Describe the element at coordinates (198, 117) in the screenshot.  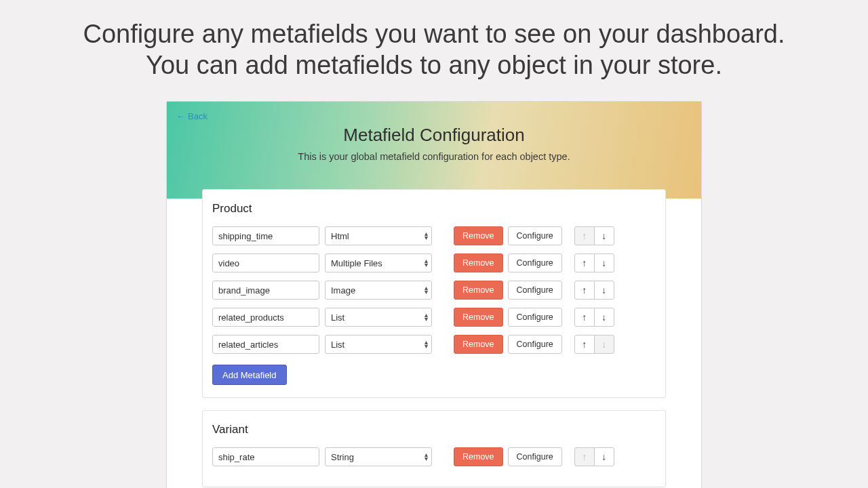
I see `back-label: Back` at that location.